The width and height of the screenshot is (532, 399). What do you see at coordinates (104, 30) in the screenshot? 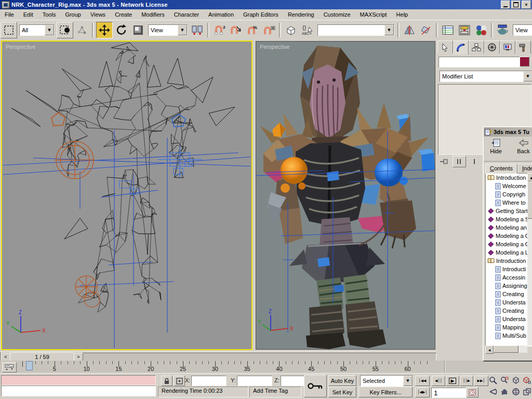
I see `select-and-move-button` at bounding box center [104, 30].